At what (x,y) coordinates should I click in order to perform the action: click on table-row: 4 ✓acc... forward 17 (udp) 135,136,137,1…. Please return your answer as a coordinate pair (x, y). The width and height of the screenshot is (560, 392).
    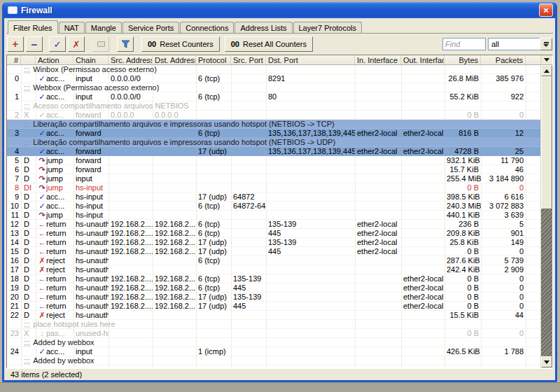
    Looking at the image, I should click on (274, 151).